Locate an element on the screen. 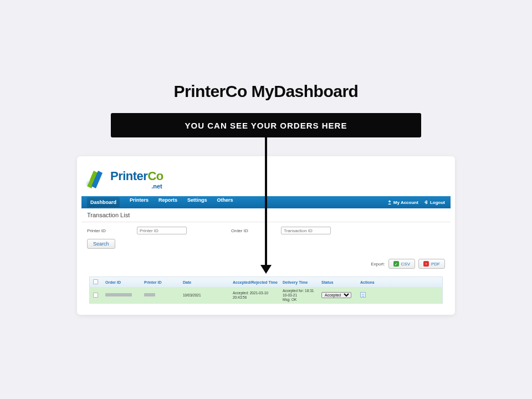 Image resolution: width=532 pixels, height=399 pixels. callout-banner: YOU CAN SEE YOUR ORDERS HERE is located at coordinates (266, 125).